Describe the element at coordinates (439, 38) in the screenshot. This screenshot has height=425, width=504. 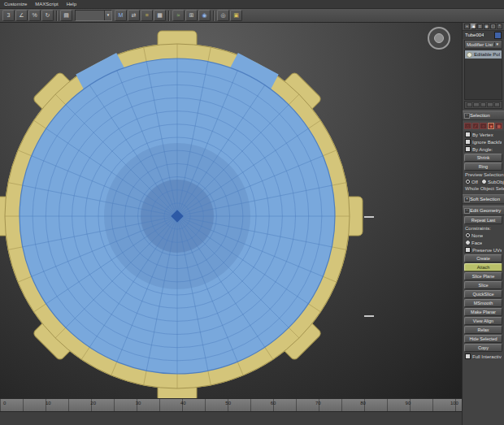
I see `viewport-nav-wheel` at that location.